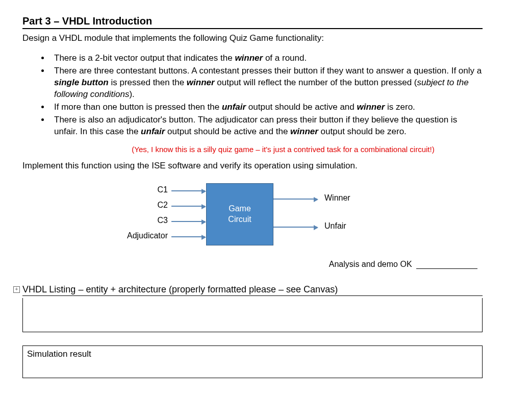  Describe the element at coordinates (266, 58) in the screenshot. I see `bullet-1: There is a 2-bit vector output that indi…` at that location.